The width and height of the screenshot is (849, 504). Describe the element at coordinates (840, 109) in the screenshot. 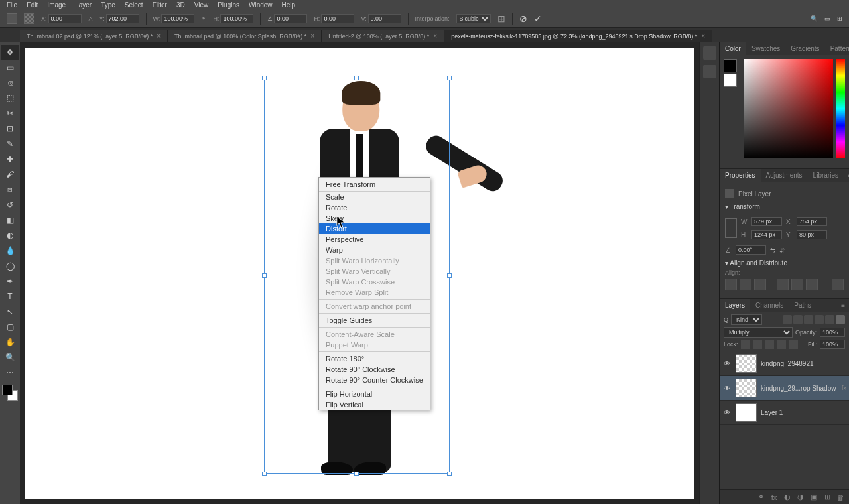

I see `hue-slider` at that location.